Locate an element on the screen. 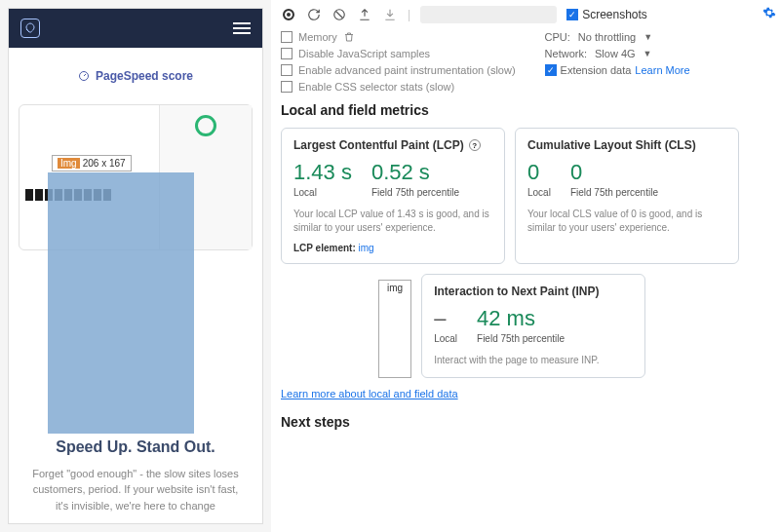 This screenshot has height=532, width=780. lcp-card: Largest Contentful Paint (LCP)? 1.43 s L… is located at coordinates (393, 196).